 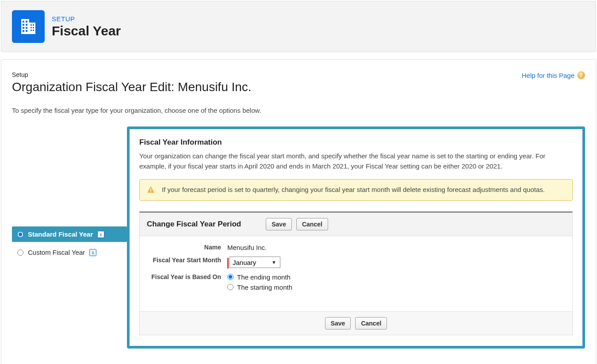 What do you see at coordinates (254, 263) in the screenshot?
I see `start-month-select: January` at bounding box center [254, 263].